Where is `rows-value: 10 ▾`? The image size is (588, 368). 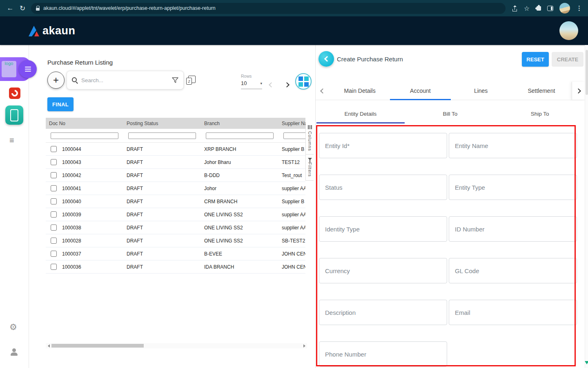
rows-value: 10 ▾ is located at coordinates (252, 85).